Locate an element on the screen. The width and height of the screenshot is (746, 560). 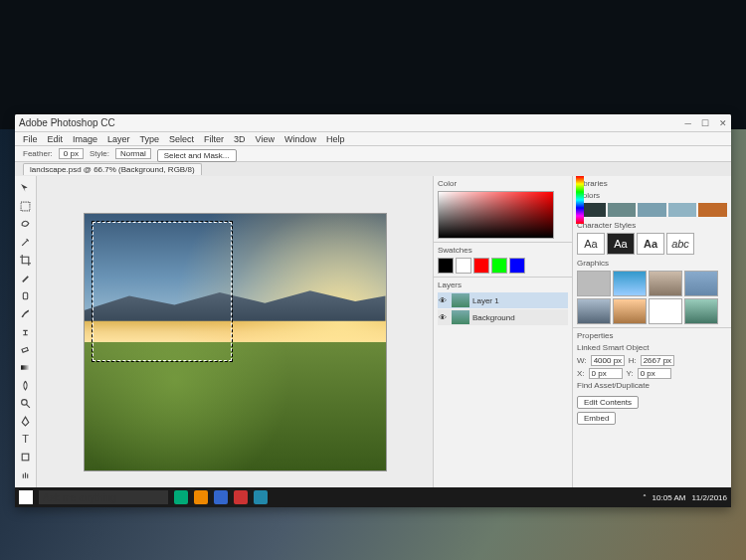
brush-tool-icon is located at coordinates (26, 313).